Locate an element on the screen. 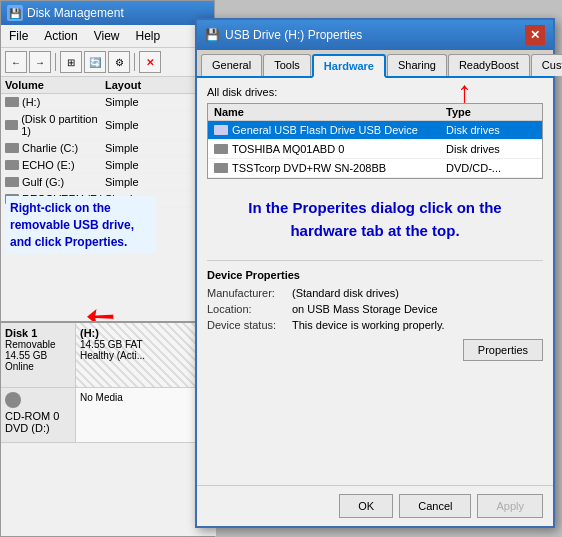 This screenshot has height=537, width=562. dialog-instruction: In the Properites dialog click on the ha… is located at coordinates (375, 220).